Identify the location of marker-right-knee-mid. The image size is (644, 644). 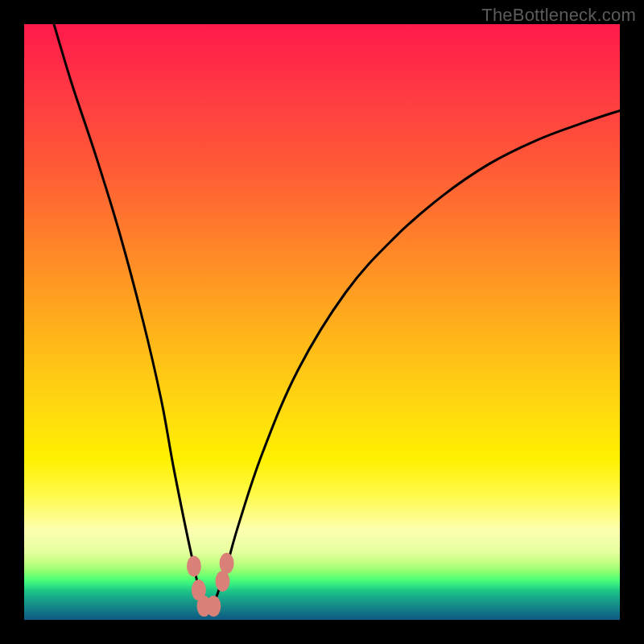
(222, 581).